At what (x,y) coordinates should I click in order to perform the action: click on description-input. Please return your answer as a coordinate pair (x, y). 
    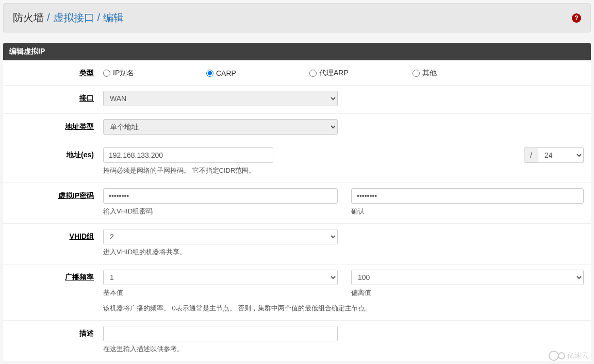
    Looking at the image, I should click on (221, 334).